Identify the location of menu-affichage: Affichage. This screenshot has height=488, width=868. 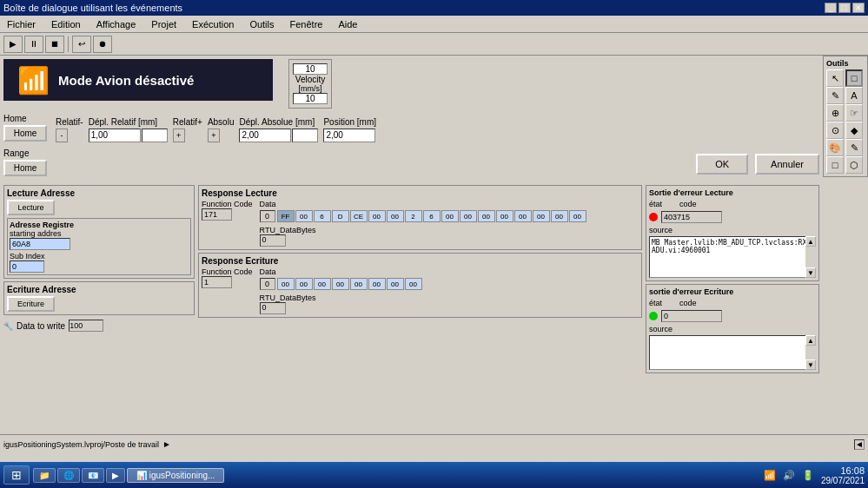
(116, 24).